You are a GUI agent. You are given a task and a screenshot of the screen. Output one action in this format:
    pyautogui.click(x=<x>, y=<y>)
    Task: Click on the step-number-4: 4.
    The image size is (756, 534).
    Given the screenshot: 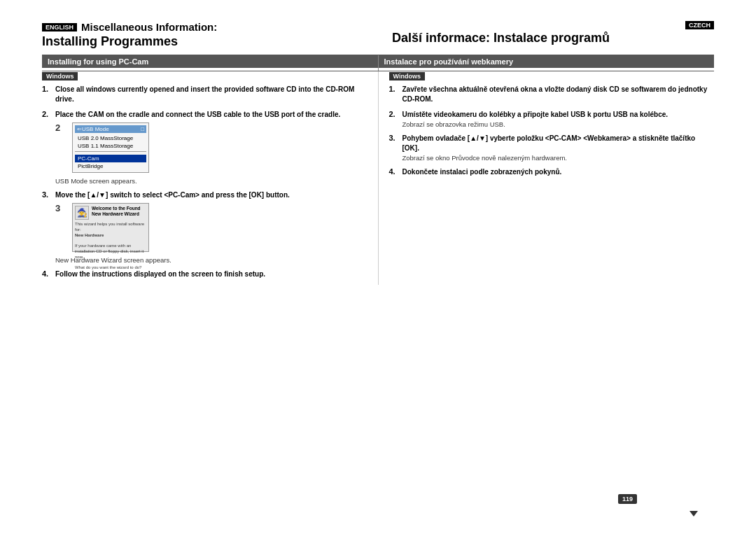 What is the action you would take?
    pyautogui.click(x=48, y=274)
    